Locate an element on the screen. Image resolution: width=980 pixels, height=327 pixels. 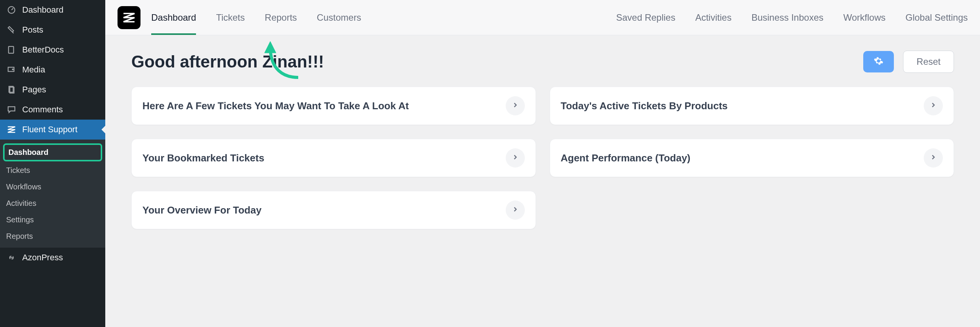
submenu-label: Tickets is located at coordinates (18, 170).